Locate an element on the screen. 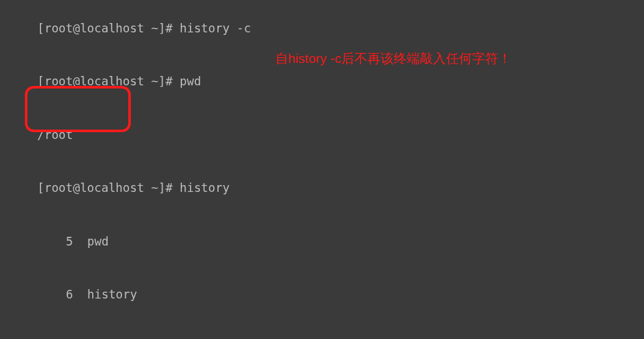 The image size is (644, 339). history-command: history is located at coordinates (112, 294).